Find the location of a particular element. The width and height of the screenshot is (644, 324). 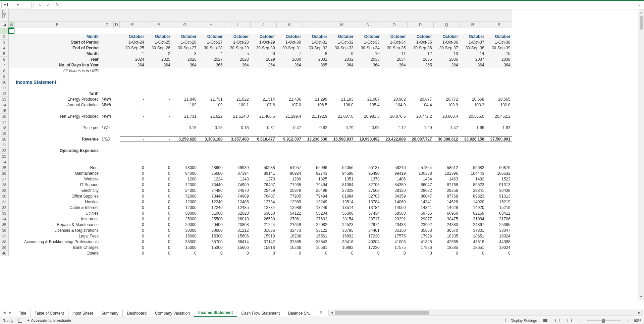

cell-value: 27602 is located at coordinates (316, 219).